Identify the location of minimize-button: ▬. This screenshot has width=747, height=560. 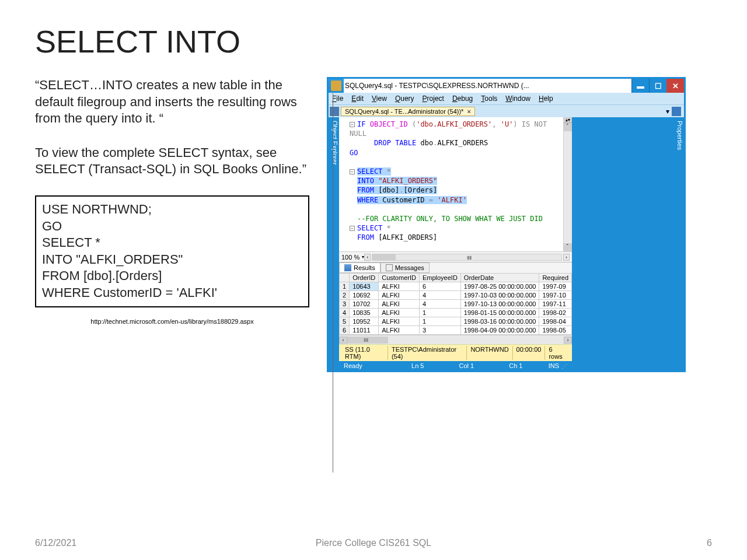
(640, 86).